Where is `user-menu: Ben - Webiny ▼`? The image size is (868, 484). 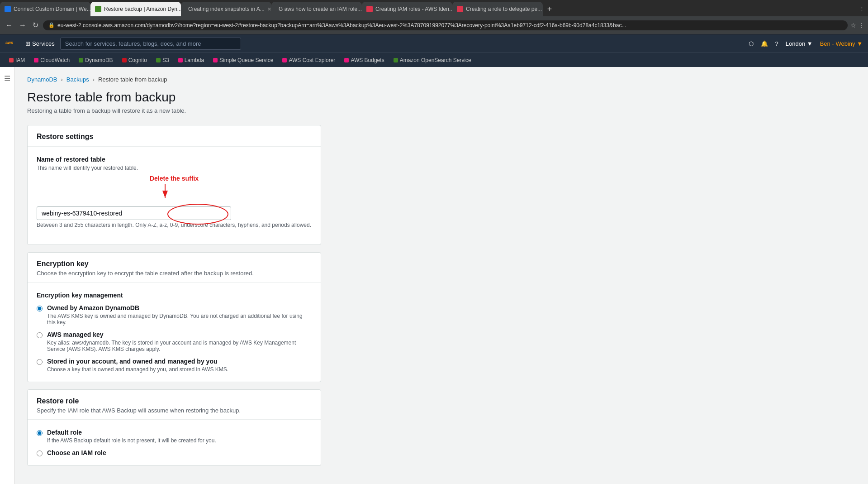 user-menu: Ben - Webiny ▼ is located at coordinates (841, 43).